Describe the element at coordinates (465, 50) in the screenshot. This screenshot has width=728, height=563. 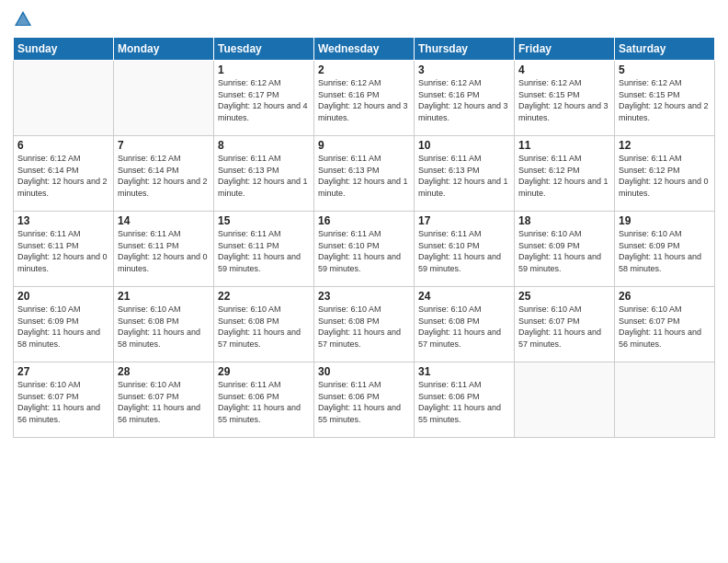
I see `weekday-header: Thursday` at that location.